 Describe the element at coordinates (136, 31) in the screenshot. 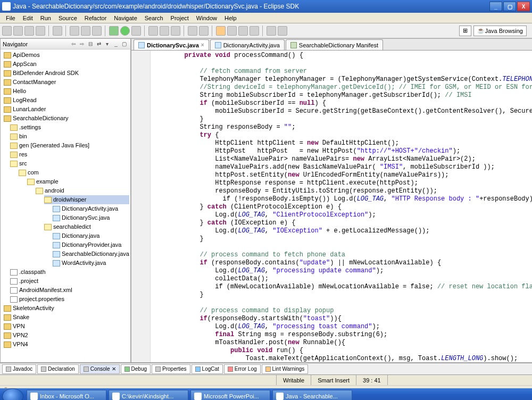

I see `run-last-icon` at that location.